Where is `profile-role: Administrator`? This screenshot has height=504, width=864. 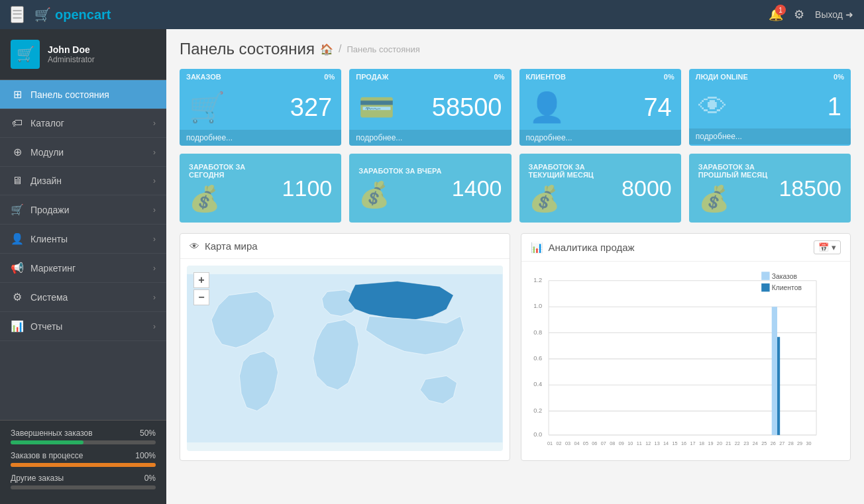 profile-role: Administrator is located at coordinates (72, 60).